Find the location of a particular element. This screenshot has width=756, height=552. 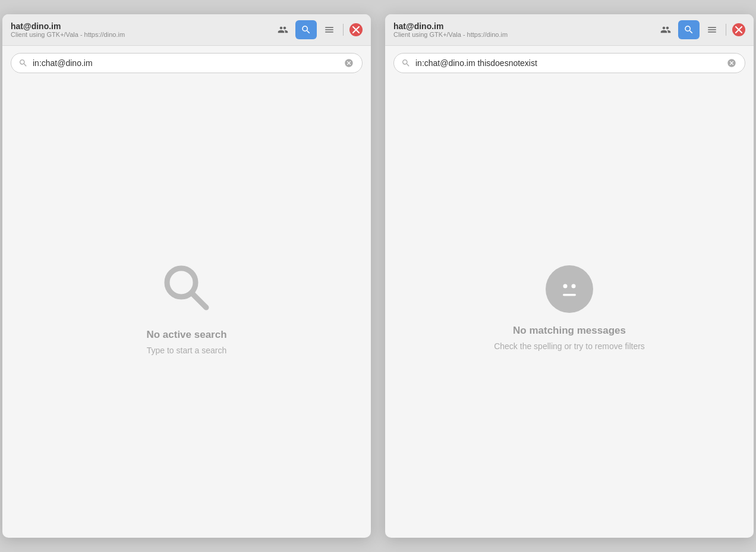

titlebar-2: hat@dino.im Client using GTK+/Vala - htt… is located at coordinates (569, 30).